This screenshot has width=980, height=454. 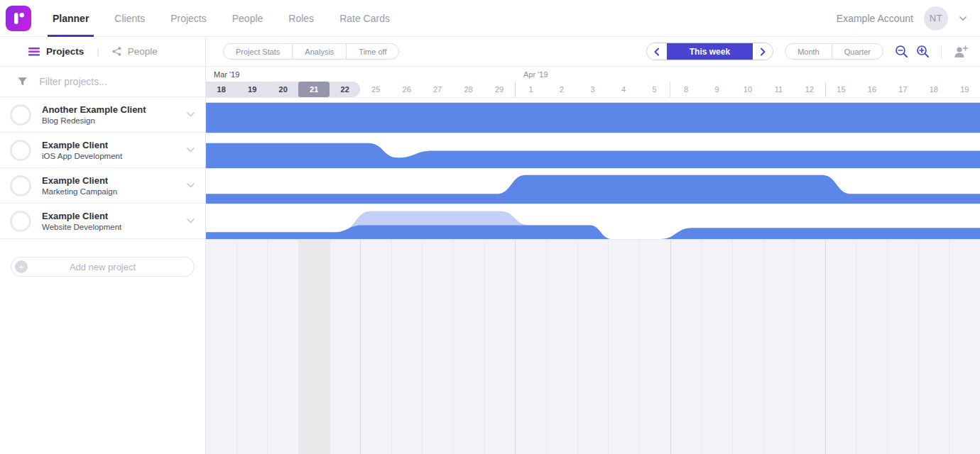 I want to click on tab-month: Month, so click(x=808, y=51).